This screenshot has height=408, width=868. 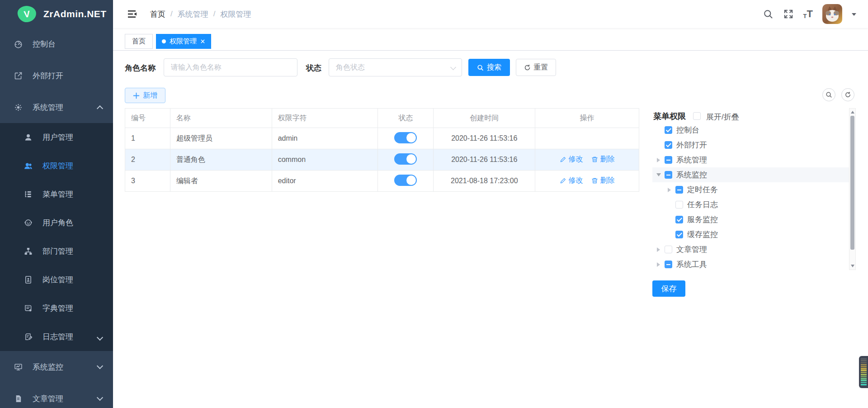 What do you see at coordinates (788, 14) in the screenshot?
I see `fullscreen-icon` at bounding box center [788, 14].